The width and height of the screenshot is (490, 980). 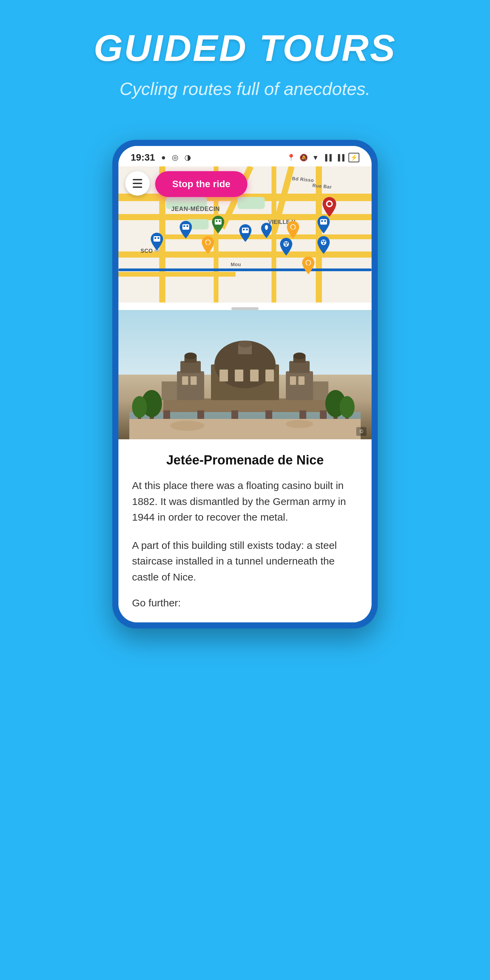 What do you see at coordinates (361, 431) in the screenshot?
I see `photo-credit: ©` at bounding box center [361, 431].